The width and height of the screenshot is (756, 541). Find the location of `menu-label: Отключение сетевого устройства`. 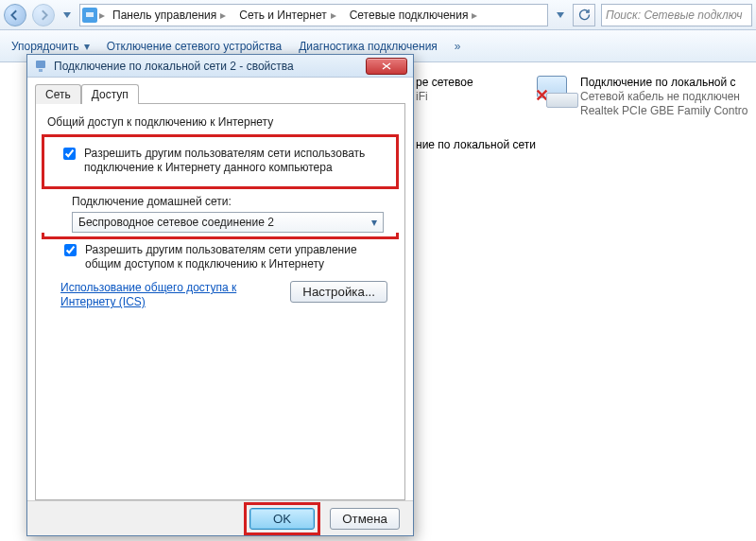

menu-label: Отключение сетевого устройства is located at coordinates (195, 46).